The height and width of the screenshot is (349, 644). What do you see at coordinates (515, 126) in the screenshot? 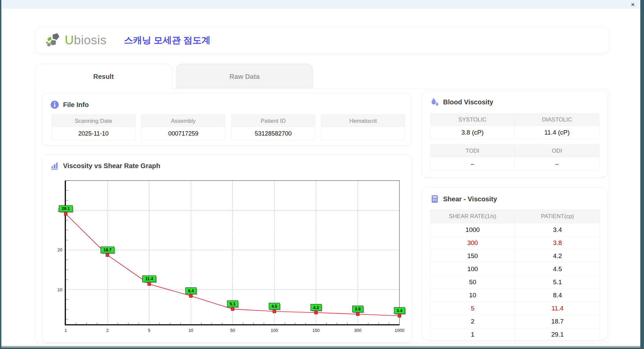
I see `blood-viscosity-group: SYSTOLICDIASTOLIC3.8 (cP)11.4 (cP)` at bounding box center [515, 126].